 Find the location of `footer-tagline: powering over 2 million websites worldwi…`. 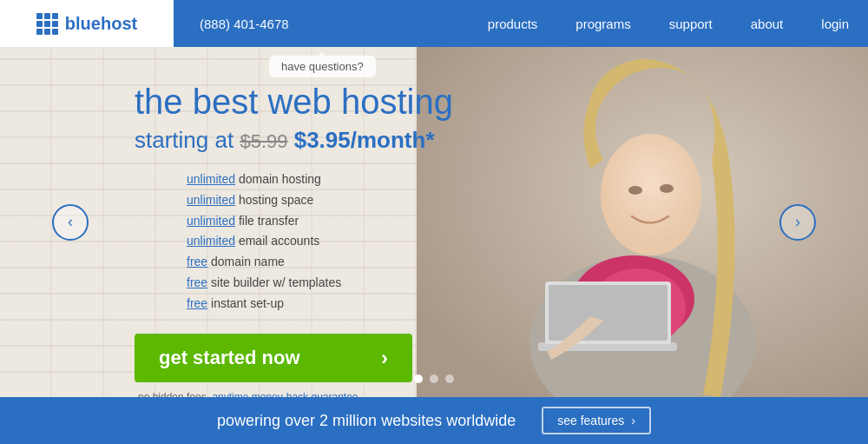

footer-tagline: powering over 2 million websites worldwi… is located at coordinates (366, 421).